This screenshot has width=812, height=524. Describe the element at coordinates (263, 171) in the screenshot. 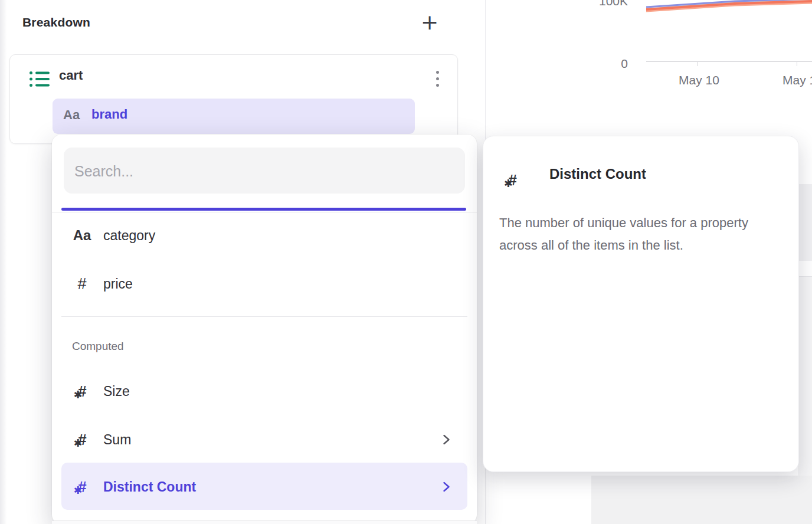

I see `search-input` at that location.